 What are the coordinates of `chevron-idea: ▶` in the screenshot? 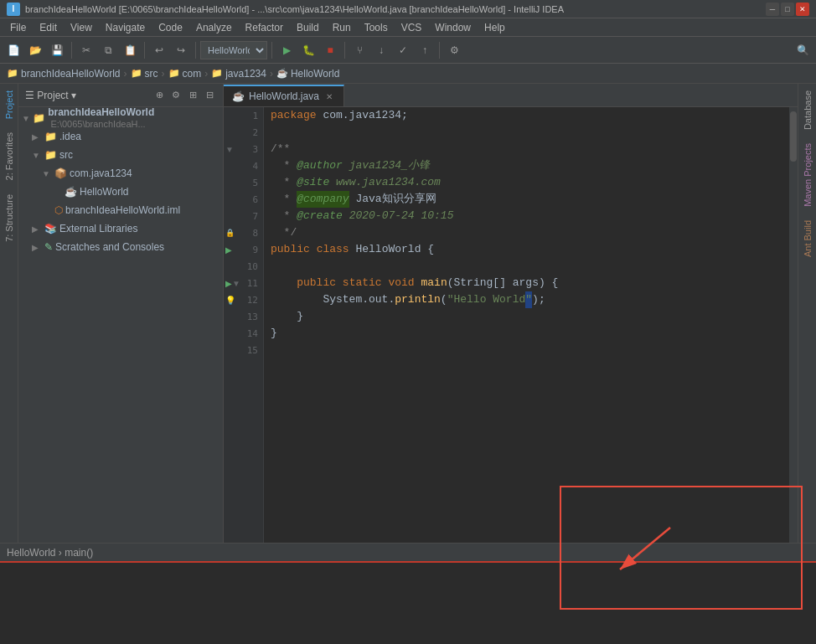 It's located at (37, 137).